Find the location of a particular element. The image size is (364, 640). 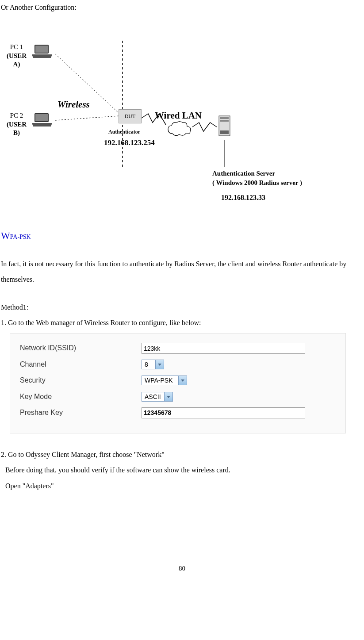

keymode-select: ASCII is located at coordinates (157, 397).